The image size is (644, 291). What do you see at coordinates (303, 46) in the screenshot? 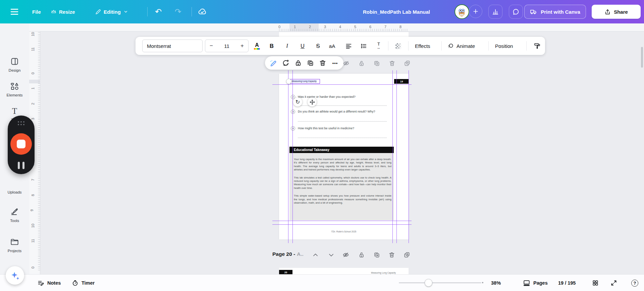
I see `underline-button: U` at bounding box center [303, 46].